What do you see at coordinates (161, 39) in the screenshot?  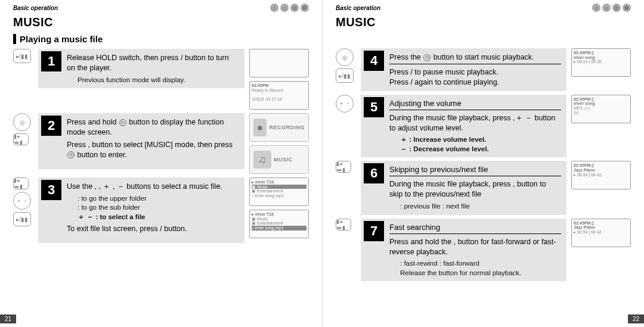 I see `section-subtitle: Playing a music file` at bounding box center [161, 39].